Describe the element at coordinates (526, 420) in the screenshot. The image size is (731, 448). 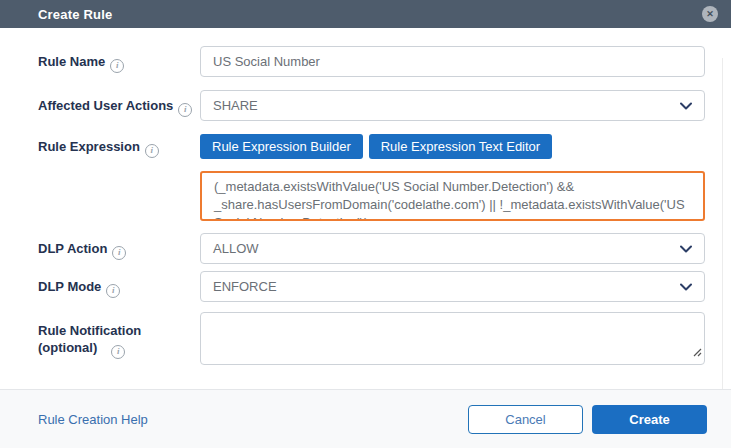
I see `cancel-button: Cancel` at that location.